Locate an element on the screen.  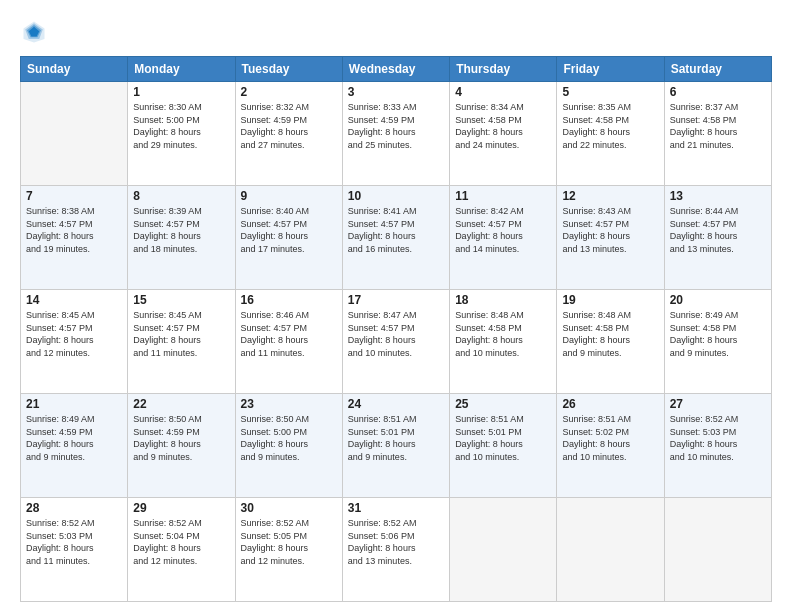
calendar-cell: 1Sunrise: 8:30 AMSunset: 5:00 PMDaylight… is located at coordinates (182, 134).